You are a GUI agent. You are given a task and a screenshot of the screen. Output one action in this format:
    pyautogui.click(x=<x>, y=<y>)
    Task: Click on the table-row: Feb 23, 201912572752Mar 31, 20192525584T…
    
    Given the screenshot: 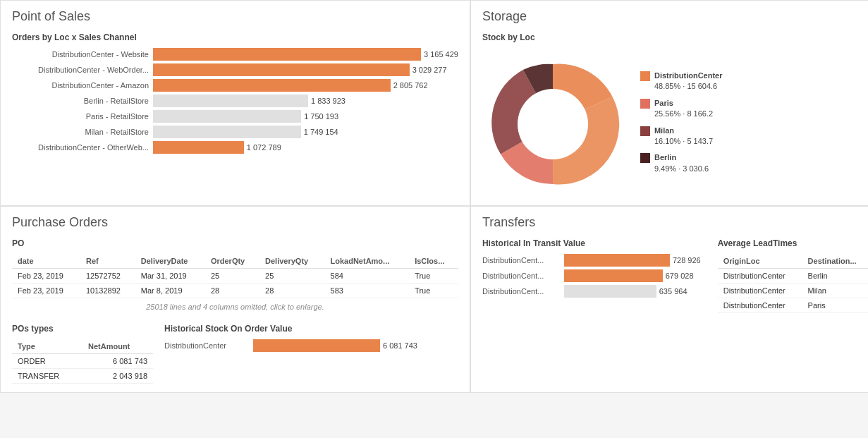 What is the action you would take?
    pyautogui.click(x=236, y=276)
    